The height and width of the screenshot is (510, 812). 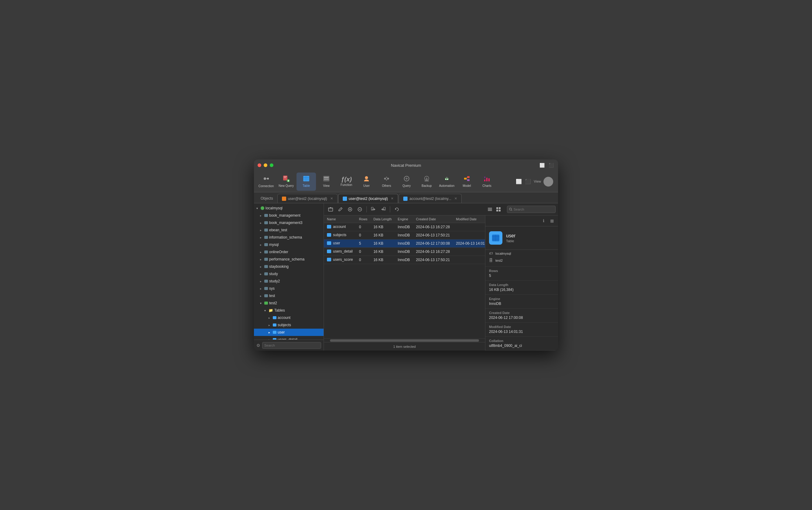 What do you see at coordinates (306, 182) in the screenshot?
I see `toolbar-table: Table` at bounding box center [306, 182].